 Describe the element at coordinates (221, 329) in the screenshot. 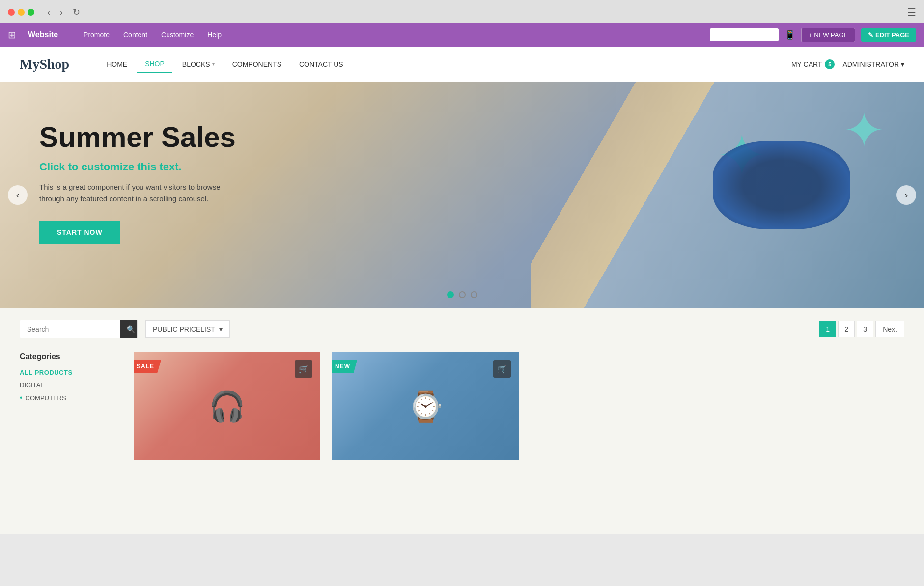

I see `pricelist-arrow: ▾` at that location.